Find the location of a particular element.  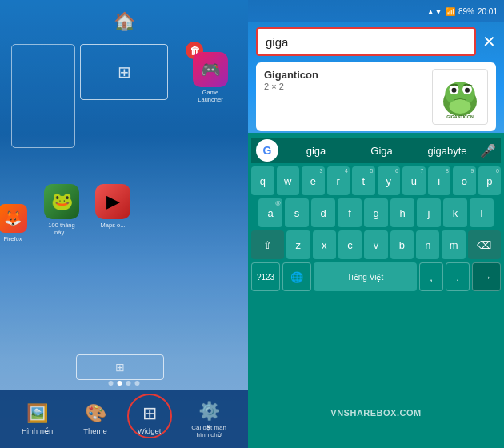

key-h: h is located at coordinates (402, 213).